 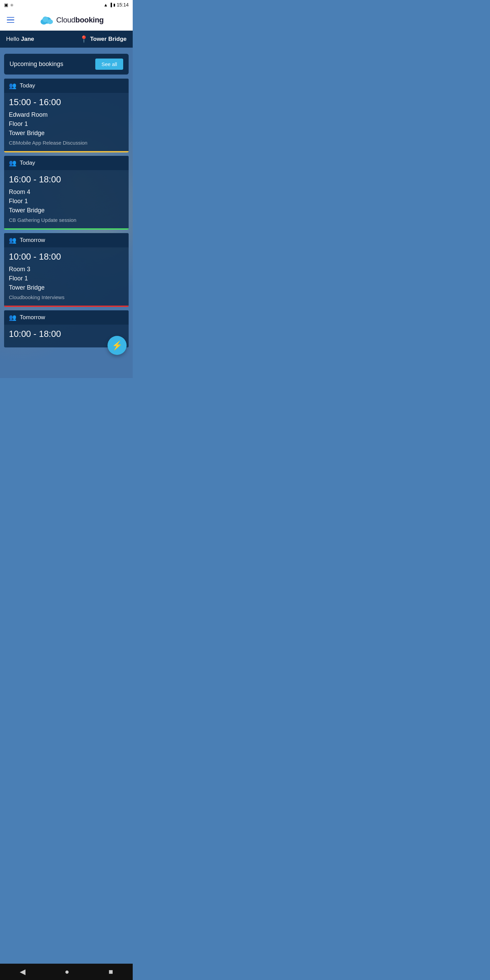 I want to click on booking-item: 👥 Today 15:00 - 16:00 Edward RoomFloor 1…, so click(x=66, y=116).